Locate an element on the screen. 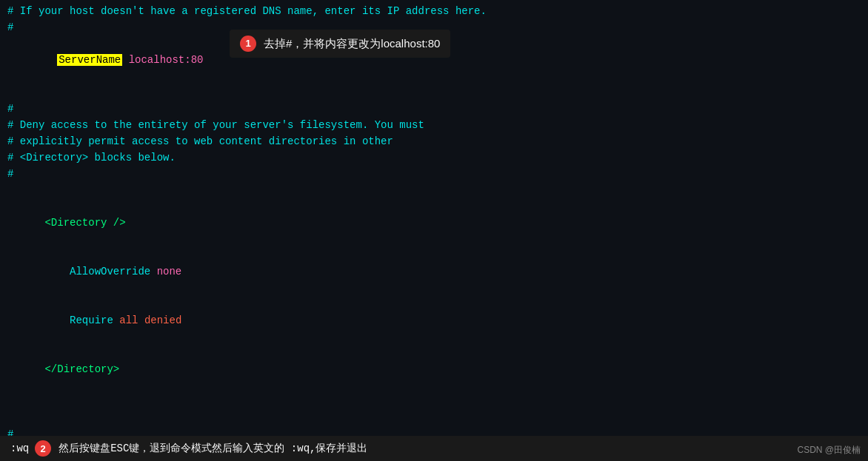  badge-1: 1 is located at coordinates (248, 44).